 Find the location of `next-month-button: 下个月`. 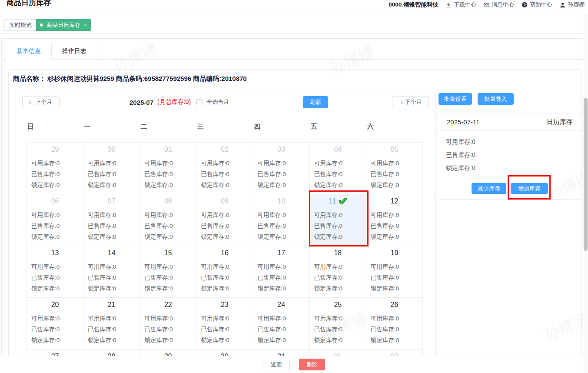

next-month-button: 下个月 is located at coordinates (410, 102).